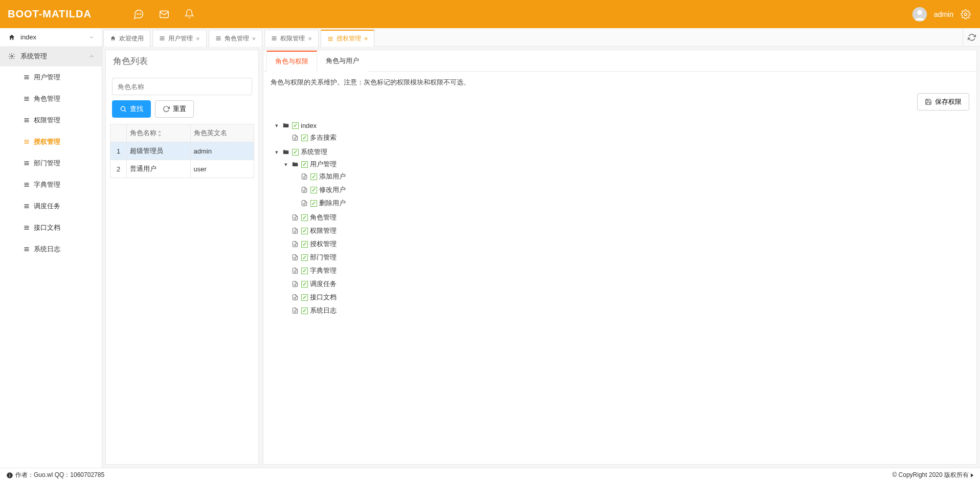 Image resolution: width=980 pixels, height=482 pixels. What do you see at coordinates (51, 77) in the screenshot?
I see `sidebar-item-0: 用户管理` at bounding box center [51, 77].